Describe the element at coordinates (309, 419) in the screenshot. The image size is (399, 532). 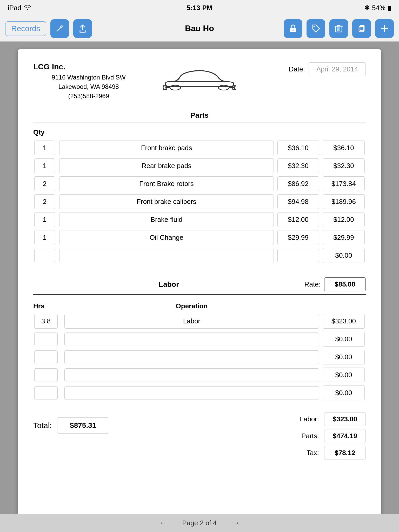
I see `labor-sum-label: Labor:` at that location.